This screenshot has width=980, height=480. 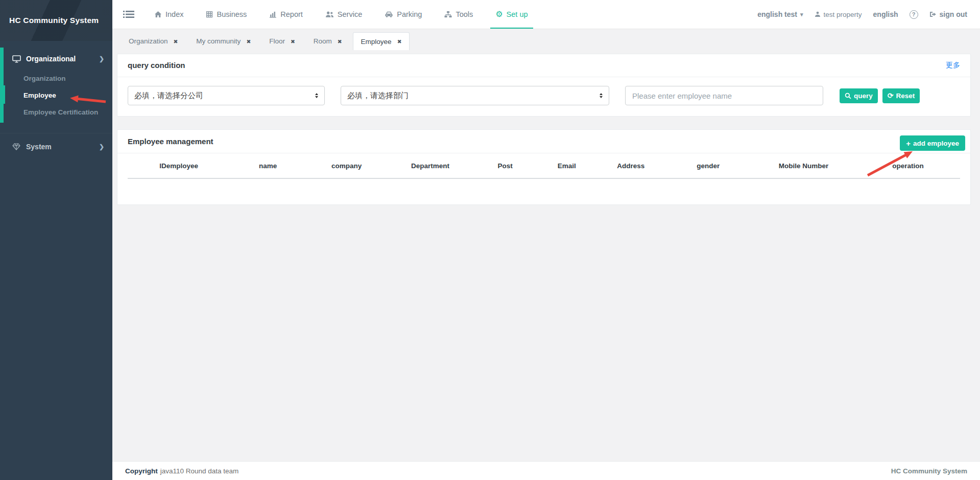 I want to click on language-label: english, so click(x=886, y=14).